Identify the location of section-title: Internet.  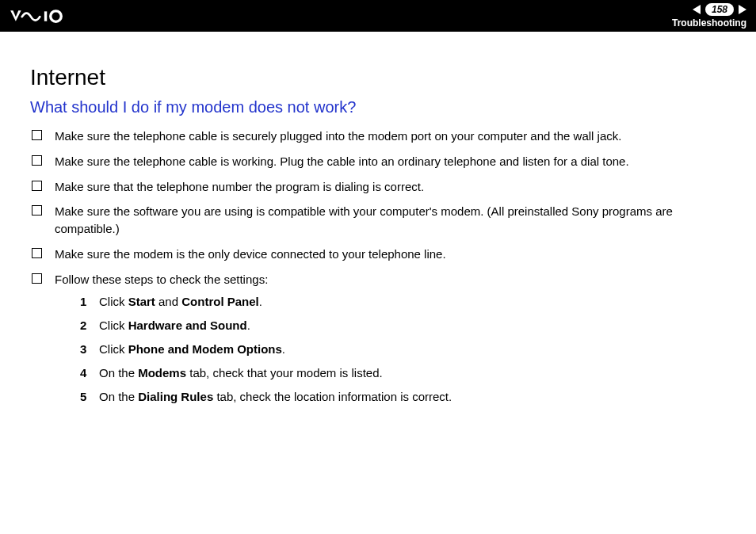
(378, 78).